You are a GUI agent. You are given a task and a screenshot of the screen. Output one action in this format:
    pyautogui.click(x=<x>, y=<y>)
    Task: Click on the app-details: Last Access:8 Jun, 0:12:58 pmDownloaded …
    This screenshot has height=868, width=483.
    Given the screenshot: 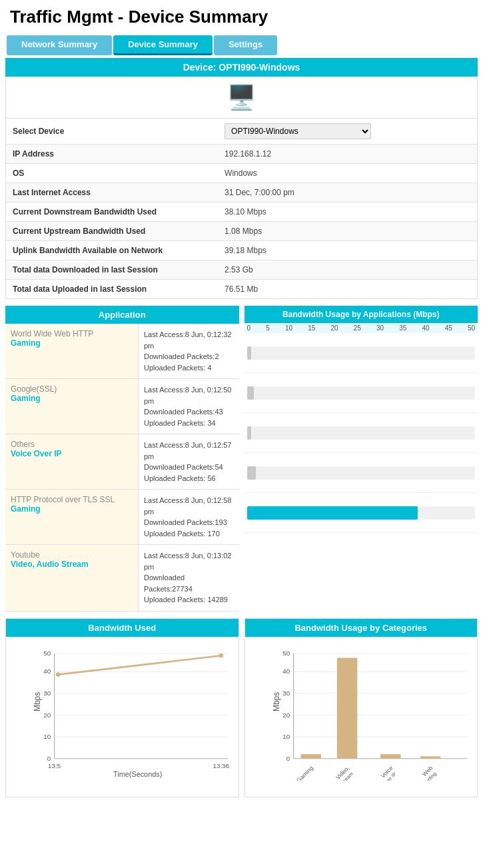 What is the action you would take?
    pyautogui.click(x=189, y=517)
    